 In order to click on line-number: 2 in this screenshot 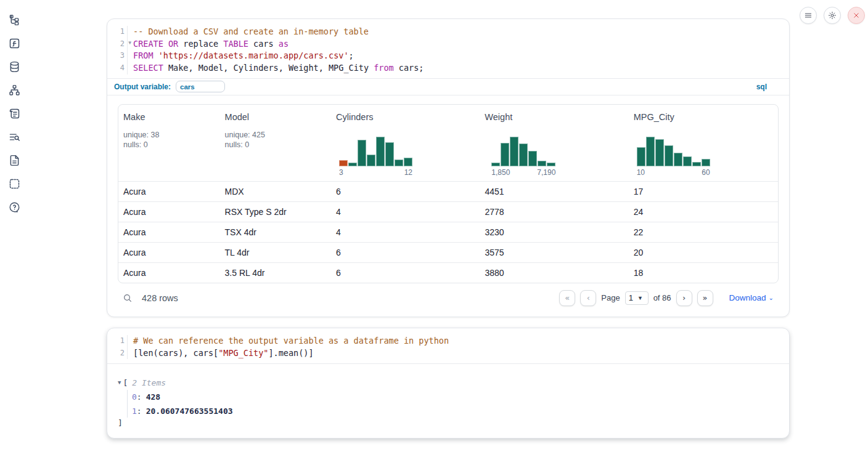, I will do `click(122, 44)`.